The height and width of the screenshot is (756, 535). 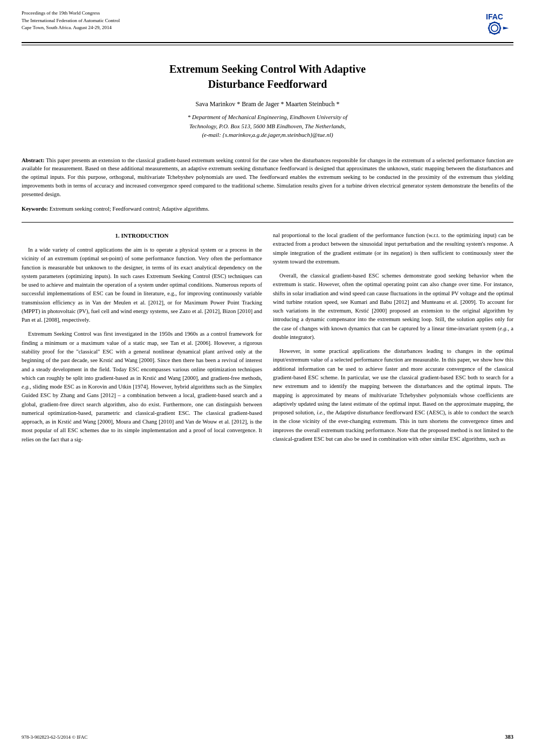 I want to click on affiliation-line2: Technology, P.O. Box 513, 5600 MB Eindho…, so click(x=268, y=126).